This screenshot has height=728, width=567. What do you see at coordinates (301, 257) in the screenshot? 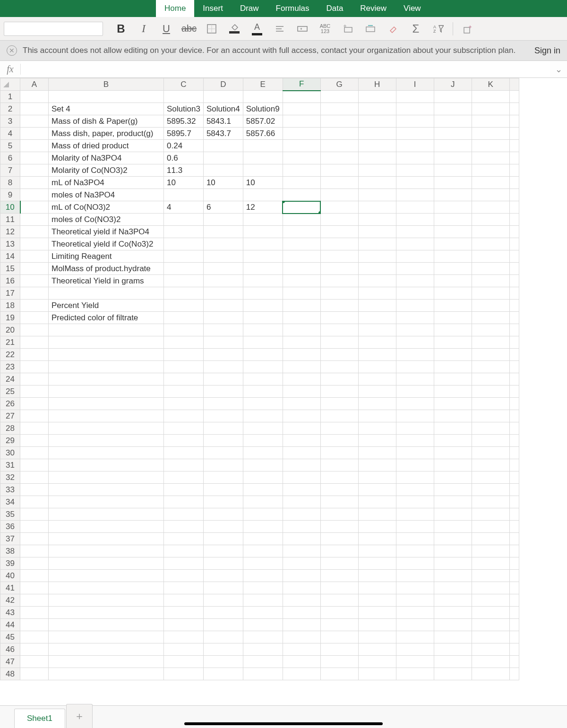
I see `cell-F14` at bounding box center [301, 257].